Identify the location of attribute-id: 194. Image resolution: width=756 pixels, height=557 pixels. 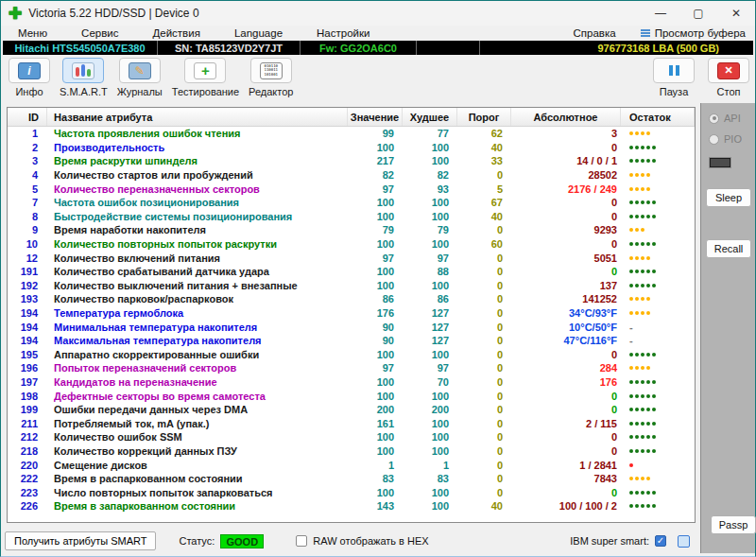
(27, 340).